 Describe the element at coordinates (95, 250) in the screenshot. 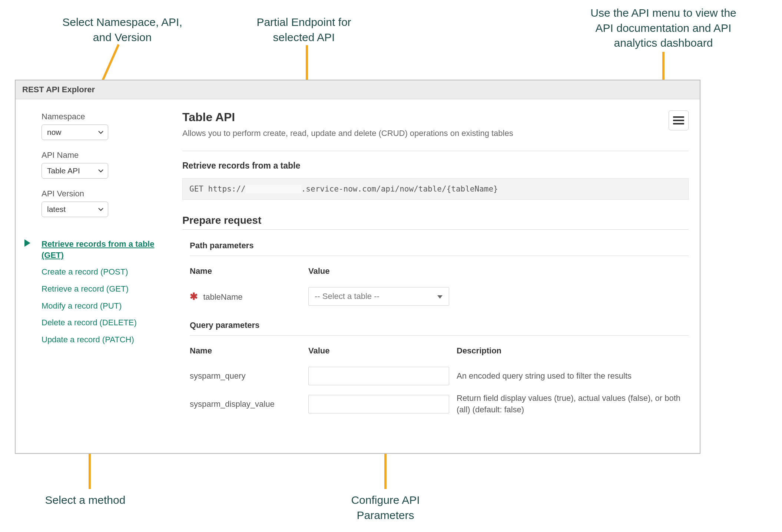

I see `method-retrieve-records: Retrieve records from a table (GET)` at that location.